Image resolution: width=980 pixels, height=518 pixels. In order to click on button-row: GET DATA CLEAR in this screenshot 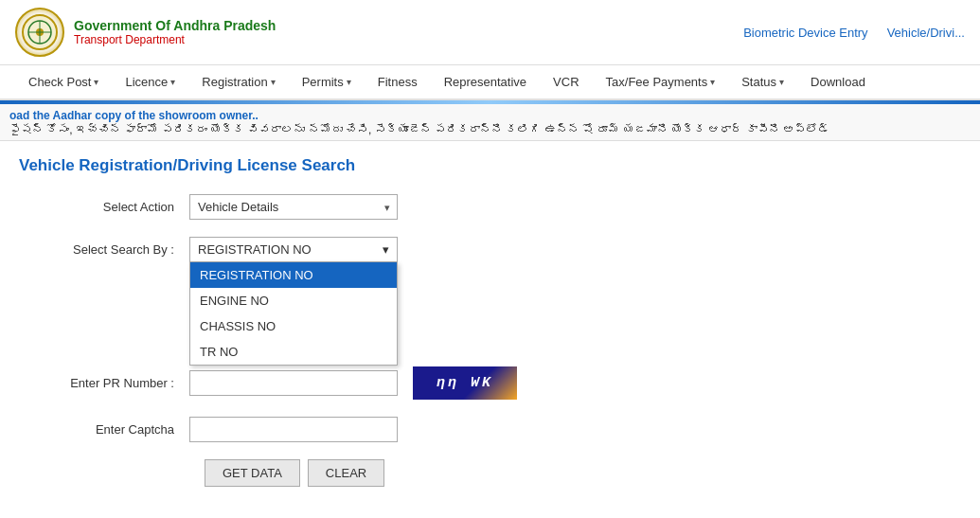, I will do `click(490, 473)`.